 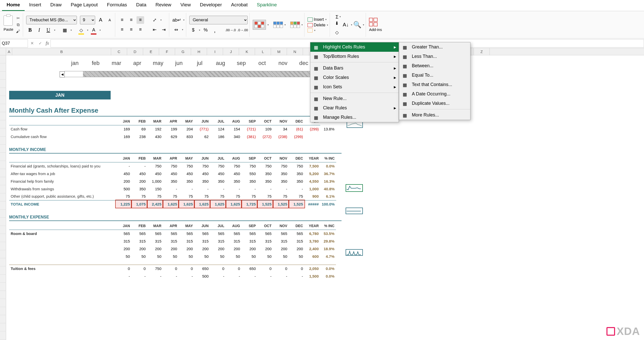 What do you see at coordinates (318, 30) in the screenshot?
I see `format-cells-button: ▾` at bounding box center [318, 30].